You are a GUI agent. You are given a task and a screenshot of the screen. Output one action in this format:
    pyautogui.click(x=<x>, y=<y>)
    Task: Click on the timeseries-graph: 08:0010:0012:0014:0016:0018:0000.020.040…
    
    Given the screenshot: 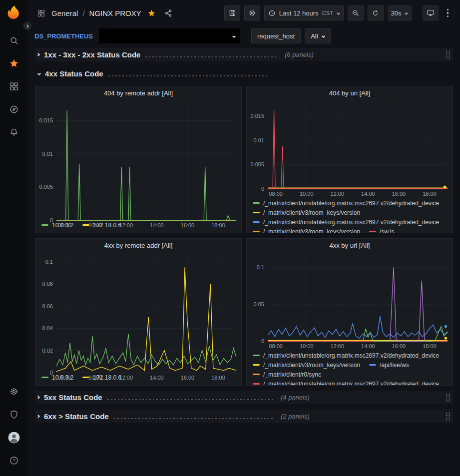 What is the action you would take?
    pyautogui.click(x=138, y=317)
    